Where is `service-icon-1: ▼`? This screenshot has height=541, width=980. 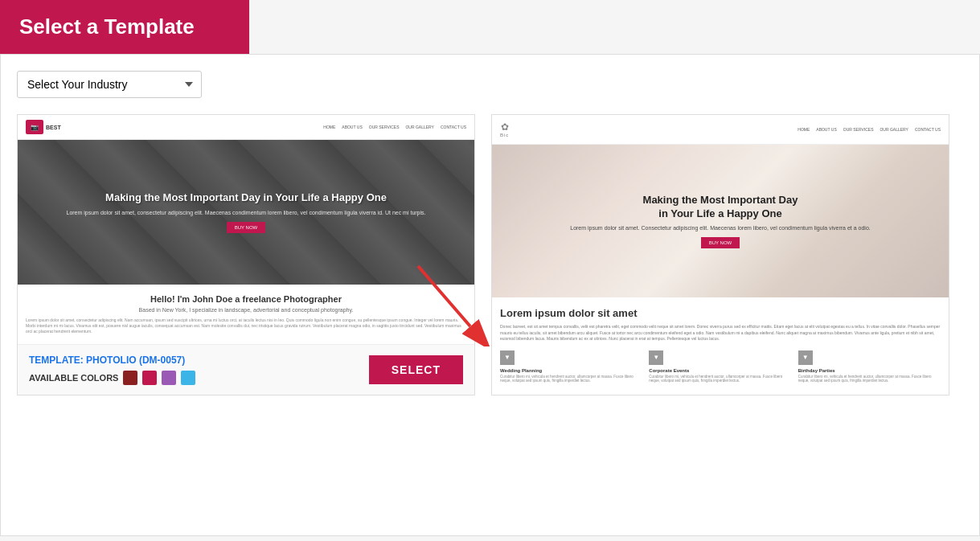
service-icon-1: ▼ is located at coordinates (507, 358).